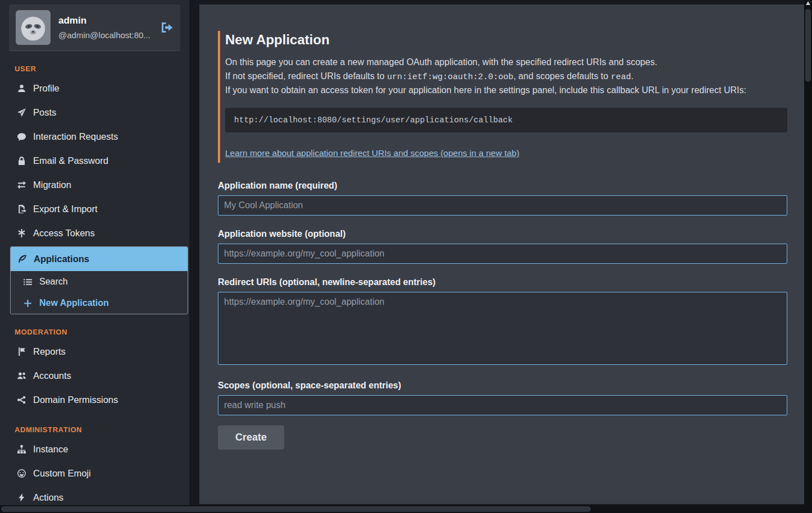  Describe the element at coordinates (75, 137) in the screenshot. I see `sidebar-item-label: Interaction Requests` at that location.